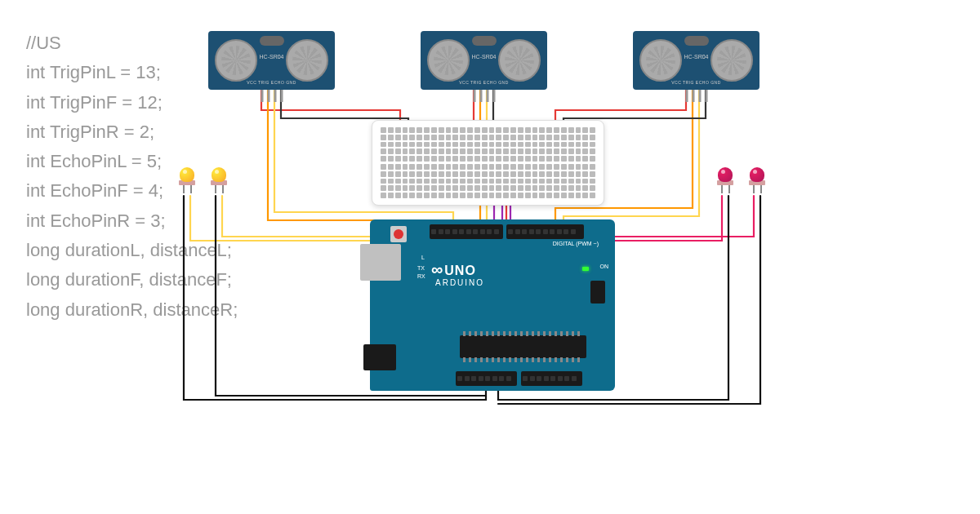 The width and height of the screenshot is (980, 514). Describe the element at coordinates (132, 191) in the screenshot. I see `code-line: int EchoPinF = 4;` at that location.